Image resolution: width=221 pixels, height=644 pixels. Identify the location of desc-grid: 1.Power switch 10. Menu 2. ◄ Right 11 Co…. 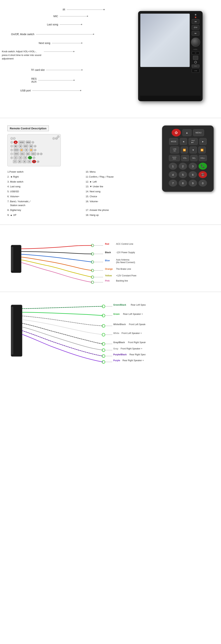
(81, 194).